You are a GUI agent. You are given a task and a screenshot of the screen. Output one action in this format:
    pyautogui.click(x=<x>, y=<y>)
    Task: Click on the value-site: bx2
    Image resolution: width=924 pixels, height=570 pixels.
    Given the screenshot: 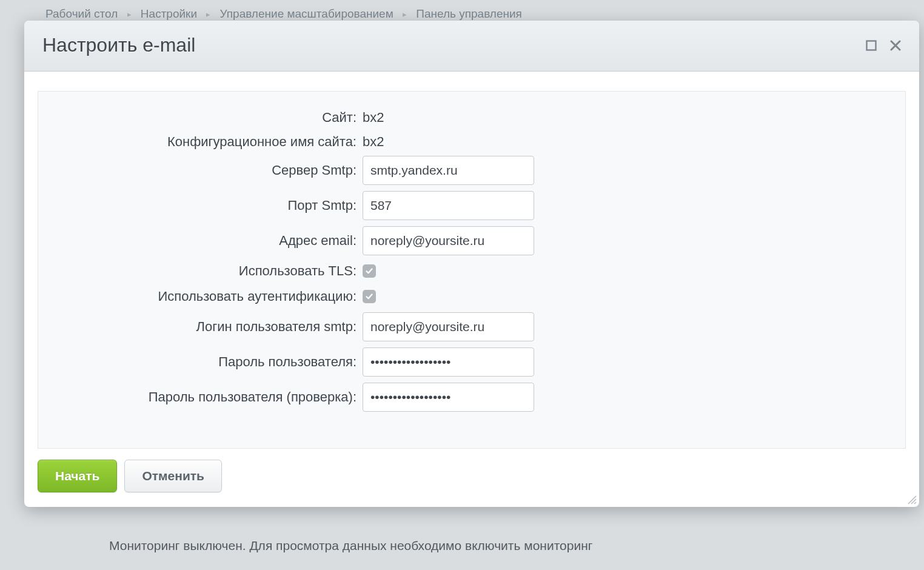 What is the action you would take?
    pyautogui.click(x=373, y=118)
    